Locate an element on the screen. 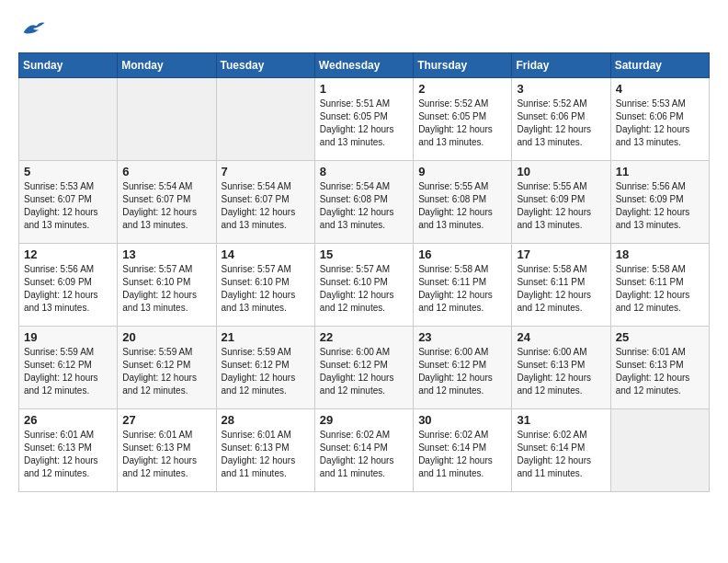  calendar-cell: 22 Sunrise: 6:00 AMSunset: 6:12 PMDaylig… is located at coordinates (364, 368).